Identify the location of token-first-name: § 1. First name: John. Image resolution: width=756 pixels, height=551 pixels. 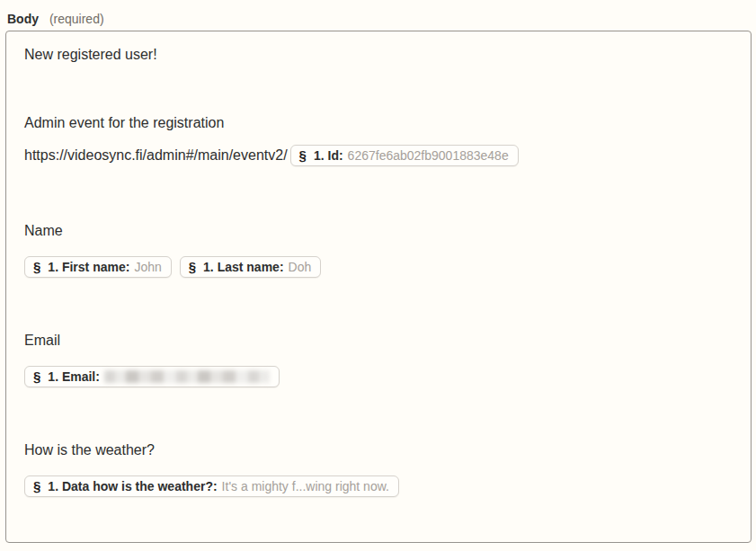
(98, 267).